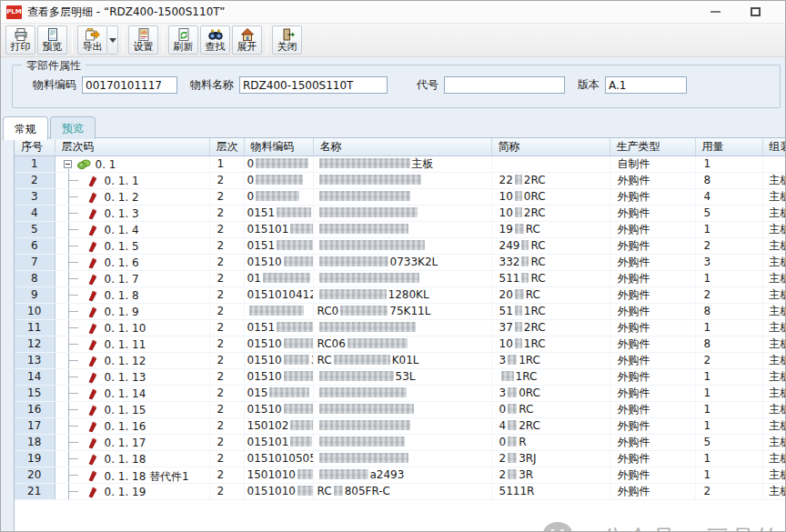 The height and width of the screenshot is (532, 786). Describe the element at coordinates (262, 213) in the screenshot. I see `material-code-text: 0151` at that location.